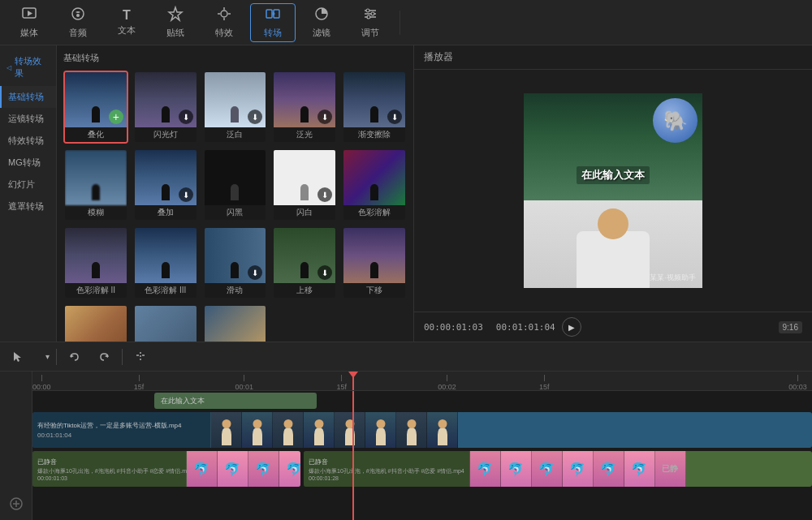 This screenshot has height=520, width=812. What do you see at coordinates (28, 69) in the screenshot?
I see `sidebar-section-title: ◁ 转场效果` at bounding box center [28, 69].